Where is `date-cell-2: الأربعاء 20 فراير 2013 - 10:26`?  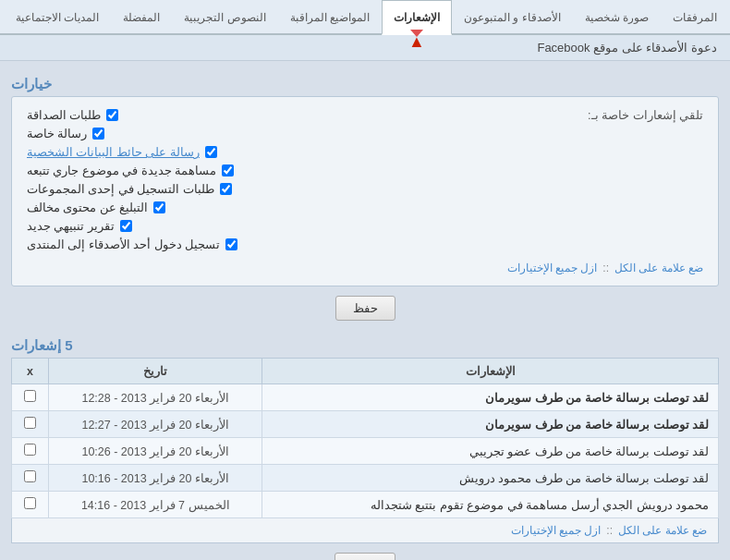
date-cell-2: الأربعاء 20 فراير 2013 - 10:26 is located at coordinates (155, 451).